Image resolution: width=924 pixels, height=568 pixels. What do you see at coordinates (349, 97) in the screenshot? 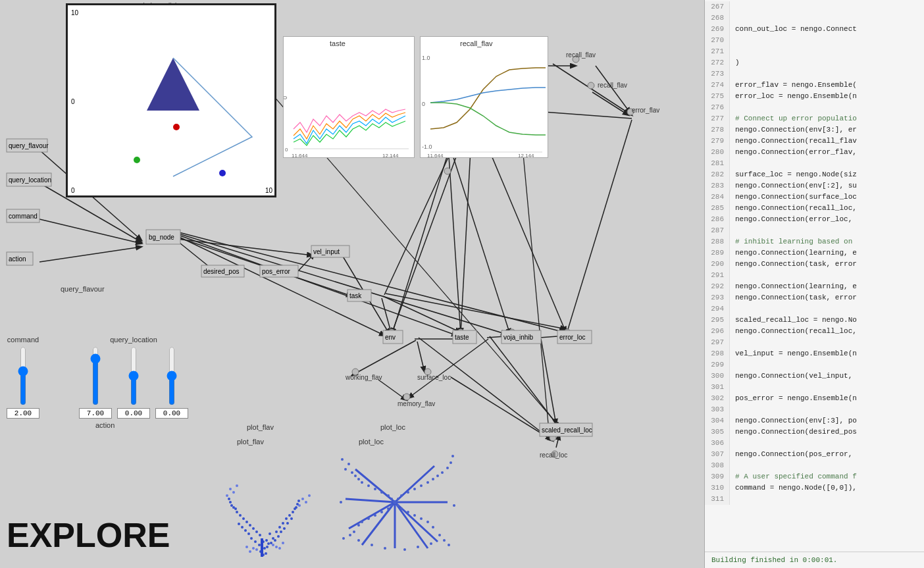
I see `taste-chart: taste 0 0 11.644 12.144` at bounding box center [349, 97].